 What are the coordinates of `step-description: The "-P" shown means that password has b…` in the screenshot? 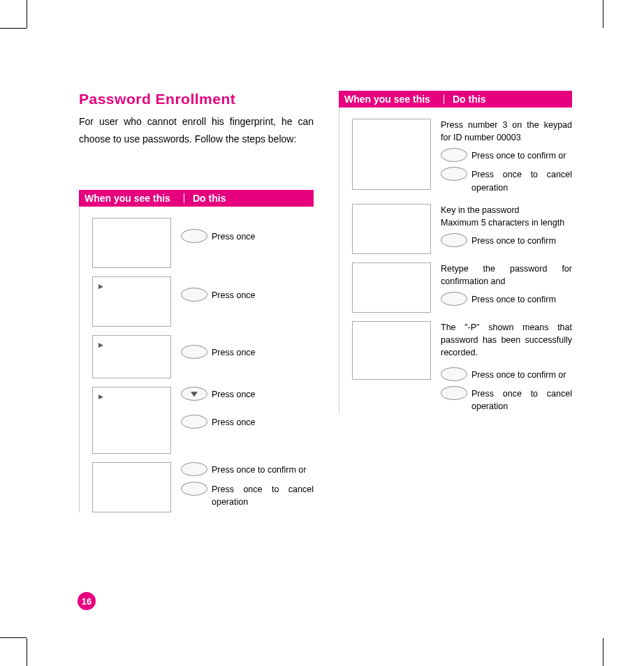 It's located at (506, 340).